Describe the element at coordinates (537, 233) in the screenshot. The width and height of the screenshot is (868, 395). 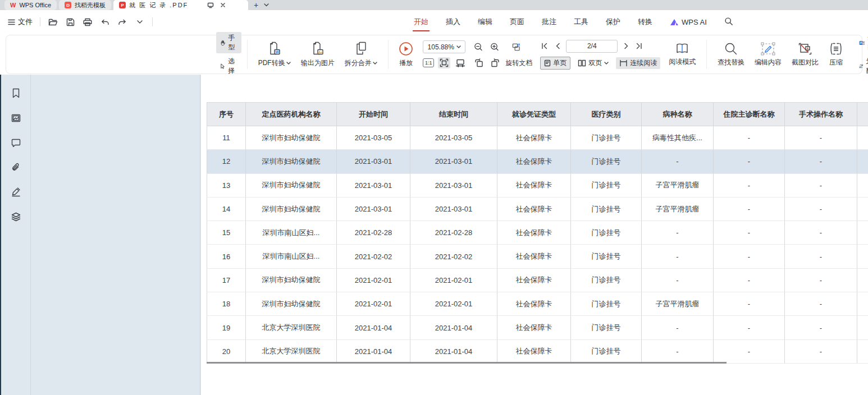
I see `table-row: 15深圳市南山区妇...2021-02-282021-02-28社会保障卡门诊挂…` at that location.